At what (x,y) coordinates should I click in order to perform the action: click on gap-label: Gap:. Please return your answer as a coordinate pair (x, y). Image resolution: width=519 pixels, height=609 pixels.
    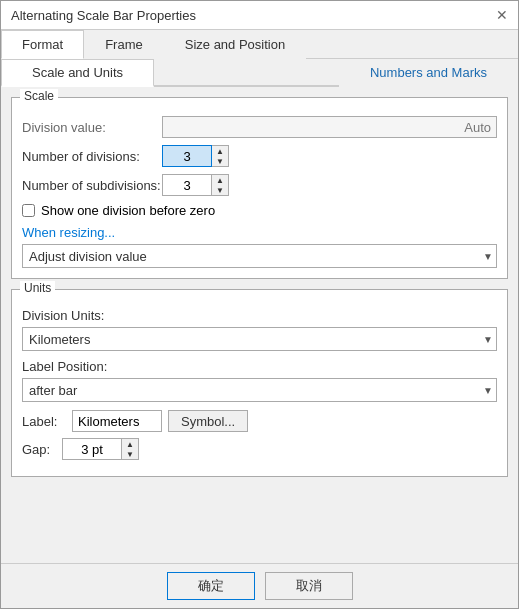
    Looking at the image, I should click on (42, 450).